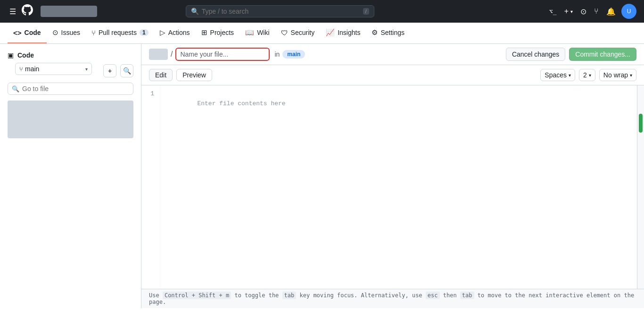  What do you see at coordinates (322, 11) in the screenshot?
I see `navbar: ☰ 🔍 / ⌥_ + ▾ ⊙ ⑂ 🔔 U` at bounding box center [322, 11].